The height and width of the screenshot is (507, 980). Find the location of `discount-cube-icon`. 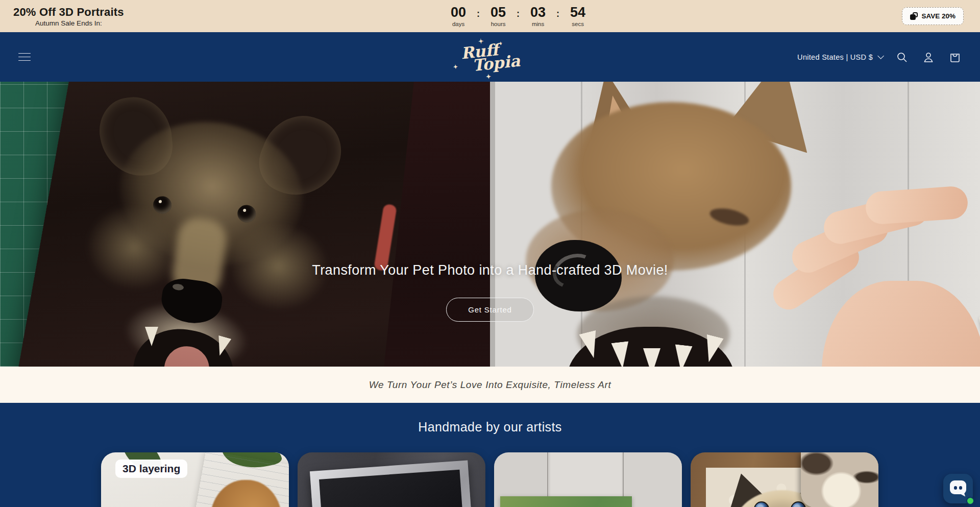

discount-cube-icon is located at coordinates (914, 16).